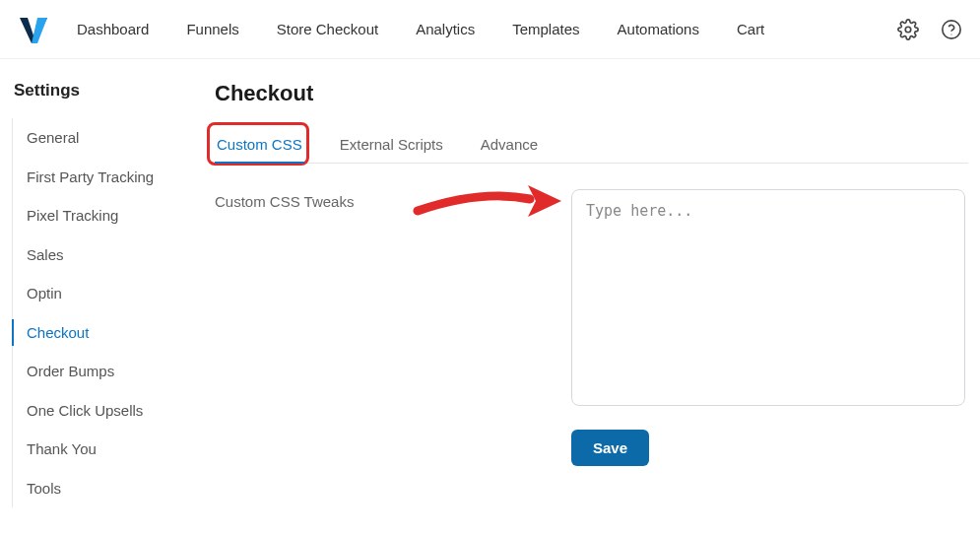 This screenshot has width=980, height=536. Describe the element at coordinates (591, 146) in the screenshot. I see `tab-bar: Custom CSS External Scripts Advance` at that location.